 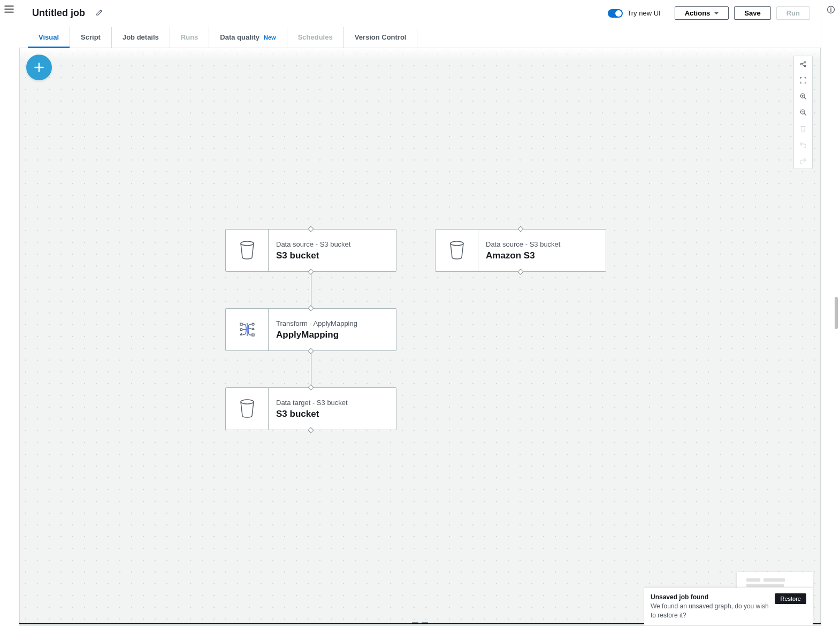 I want to click on share-button, so click(x=803, y=64).